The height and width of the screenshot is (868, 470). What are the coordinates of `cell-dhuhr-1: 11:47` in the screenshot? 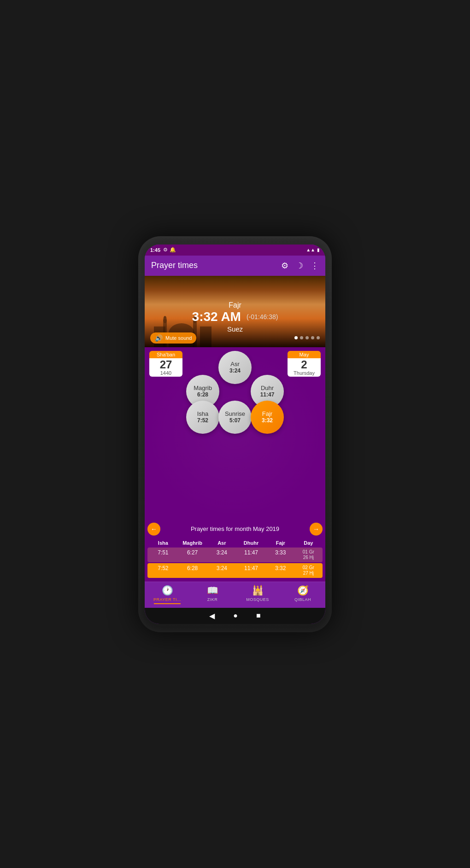 It's located at (251, 555).